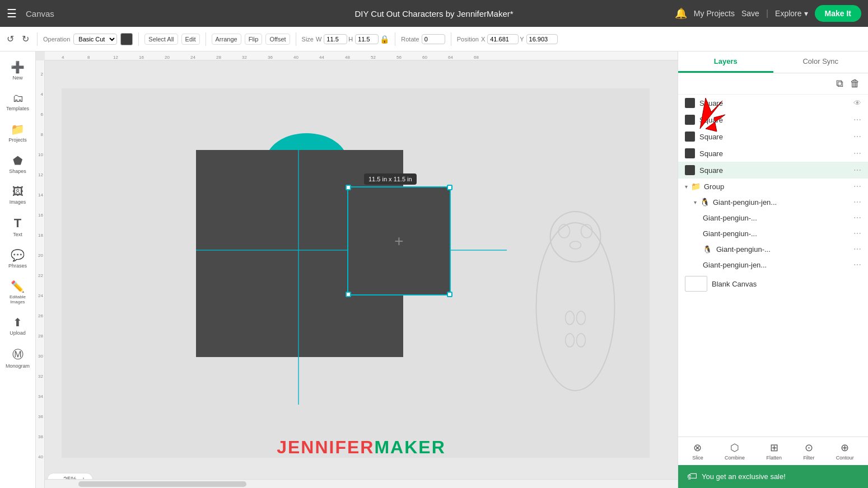  I want to click on my-projects-link: My Projects, so click(715, 13).